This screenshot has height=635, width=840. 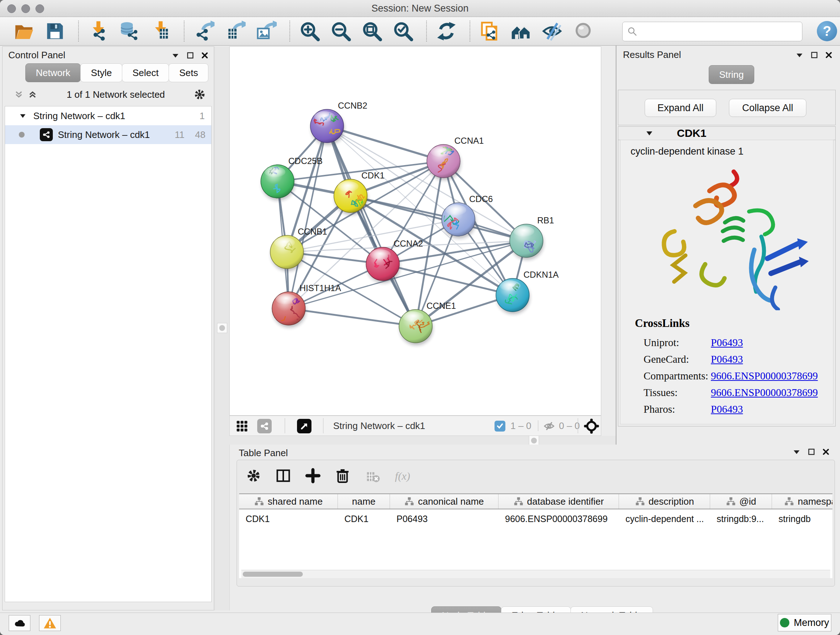 I want to click on title-bar: Session: New Session, so click(x=420, y=8).